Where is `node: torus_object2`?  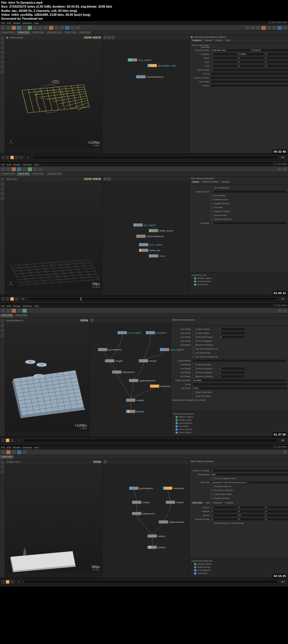
node: torus_object2 is located at coordinates (172, 350).